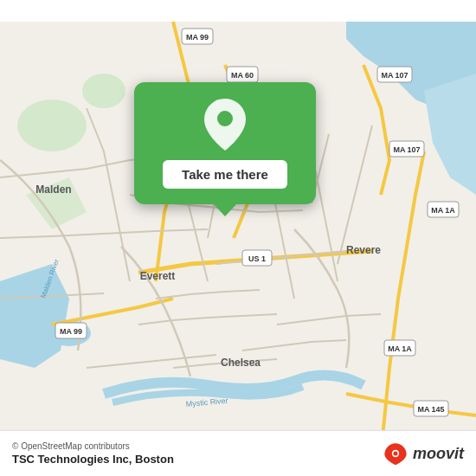 Image resolution: width=476 pixels, height=476 pixels. I want to click on moovit-brand-name: moovit, so click(438, 453).